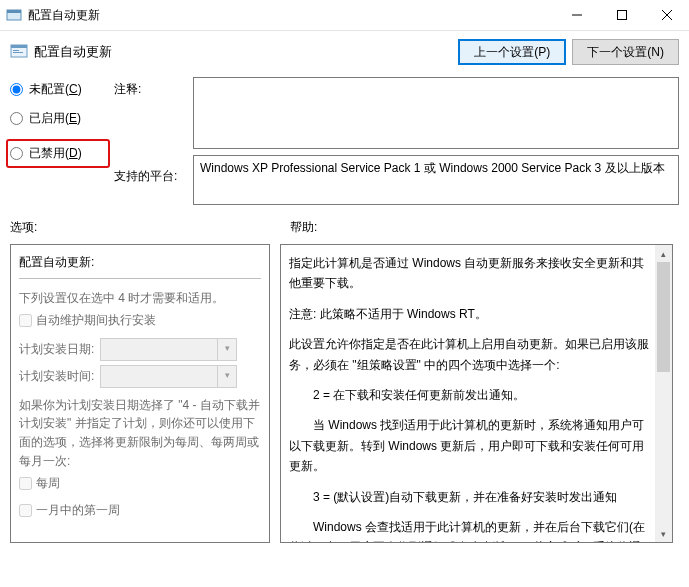 Image resolution: width=689 pixels, height=587 pixels. What do you see at coordinates (56, 90) in the screenshot?
I see `radio-not-configured-label: 未配置(C)` at bounding box center [56, 90].